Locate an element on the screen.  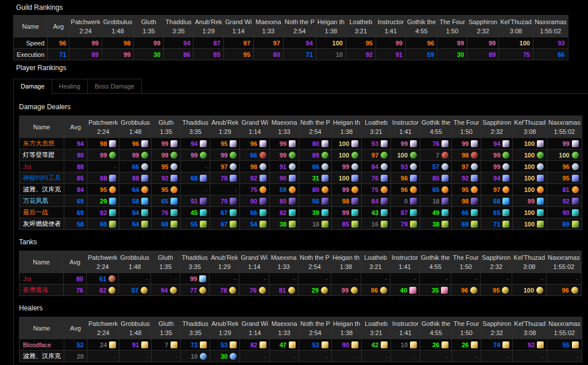
parse-cell: 85 is located at coordinates (208, 55).